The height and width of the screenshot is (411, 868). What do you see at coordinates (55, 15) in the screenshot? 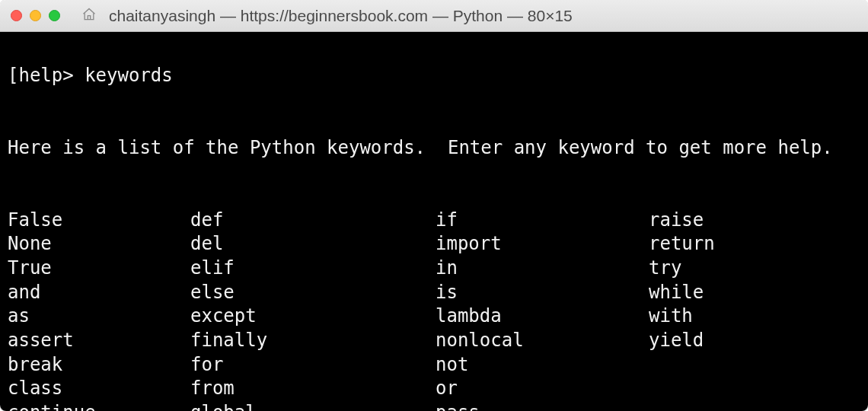
I see `zoom-button` at bounding box center [55, 15].